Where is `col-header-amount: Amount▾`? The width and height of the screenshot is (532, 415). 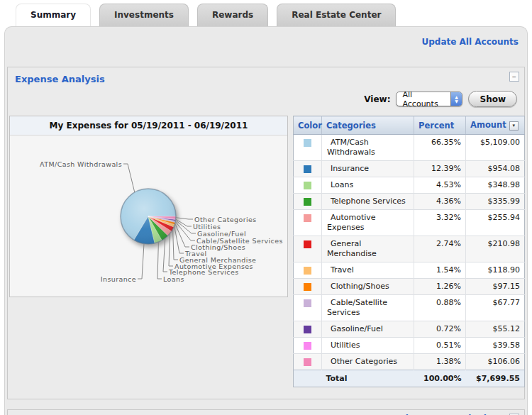 col-header-amount: Amount▾ is located at coordinates (495, 126).